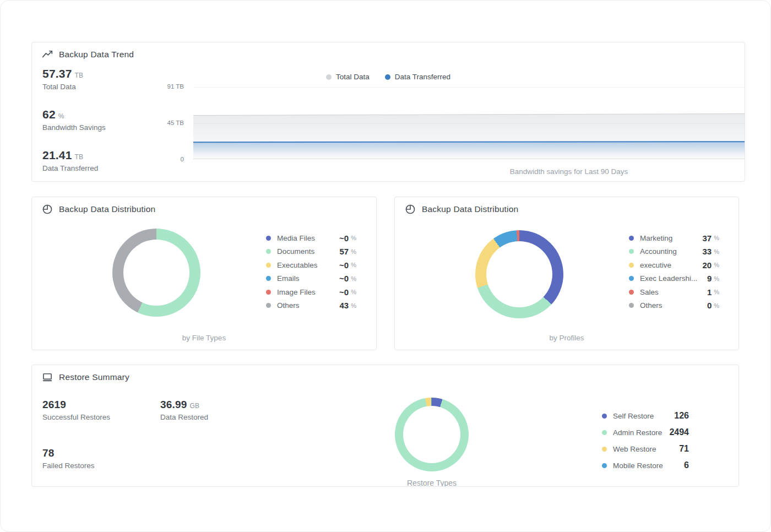  I want to click on file-types-donut-chart, so click(156, 273).